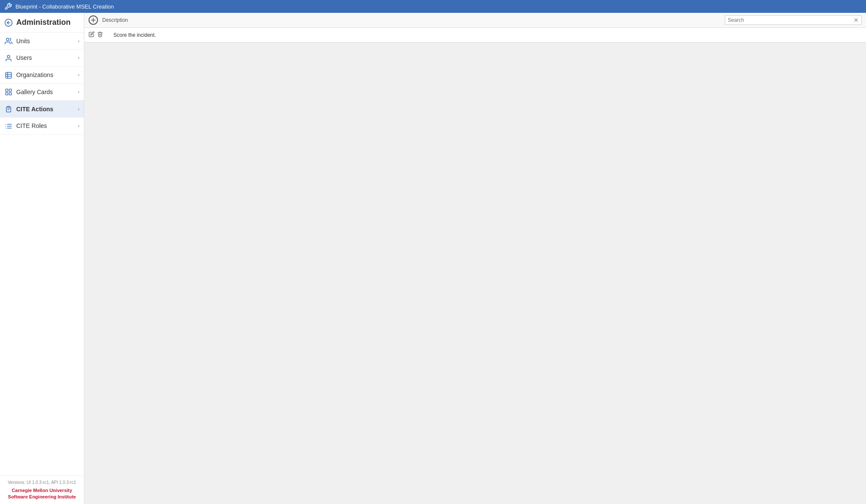  I want to click on cite-roles-label: CITE Roles, so click(45, 126).